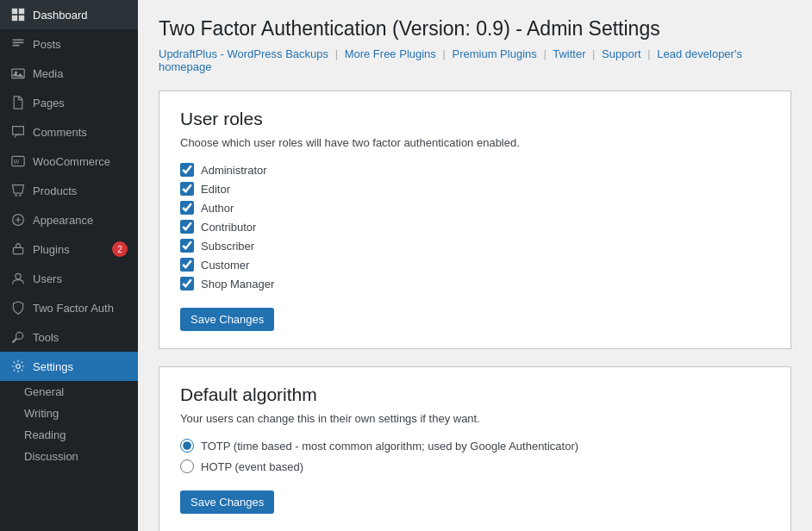 The width and height of the screenshot is (812, 531). I want to click on media-icon, so click(18, 73).